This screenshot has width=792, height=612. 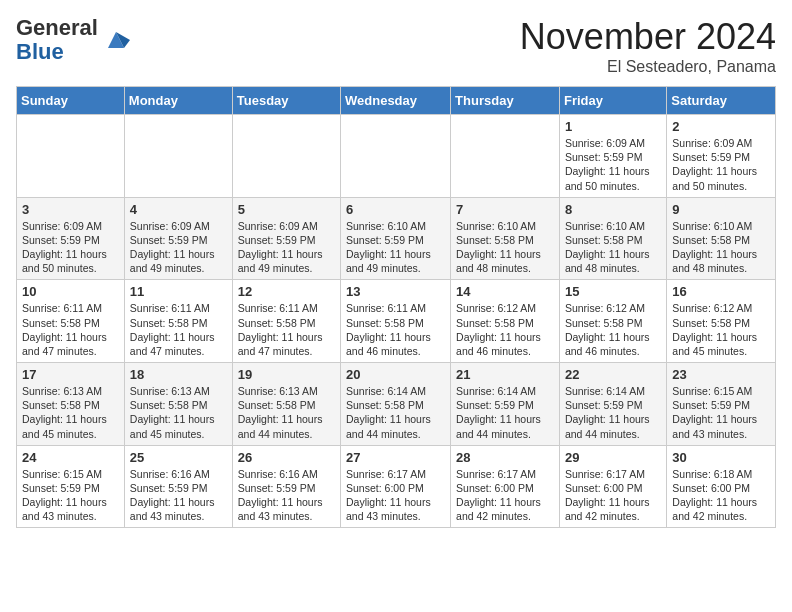 What do you see at coordinates (506, 322) in the screenshot?
I see `calendar-cell: 14Sunrise: 6:12 AM Sunset: 5:58 PM Dayli…` at bounding box center [506, 322].